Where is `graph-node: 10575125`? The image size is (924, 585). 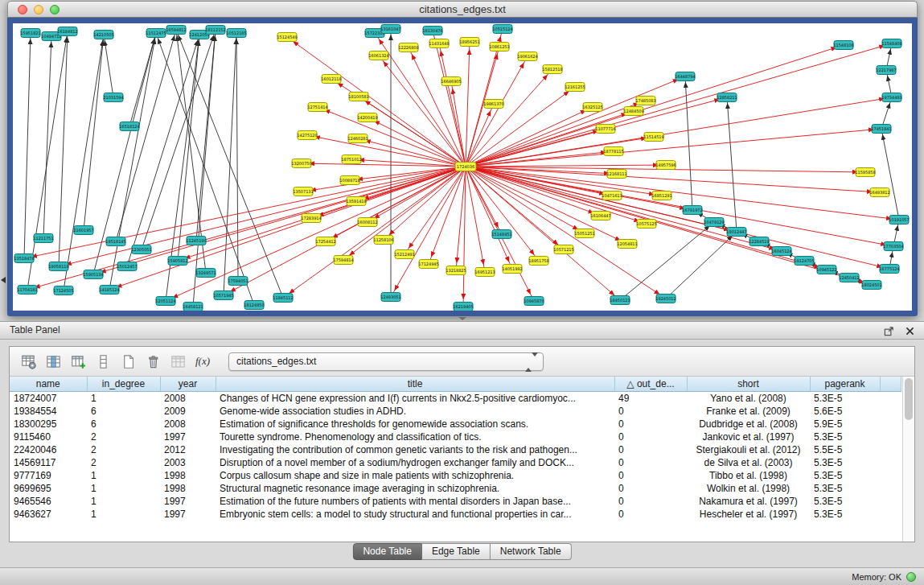
graph-node: 10575125 is located at coordinates (647, 224).